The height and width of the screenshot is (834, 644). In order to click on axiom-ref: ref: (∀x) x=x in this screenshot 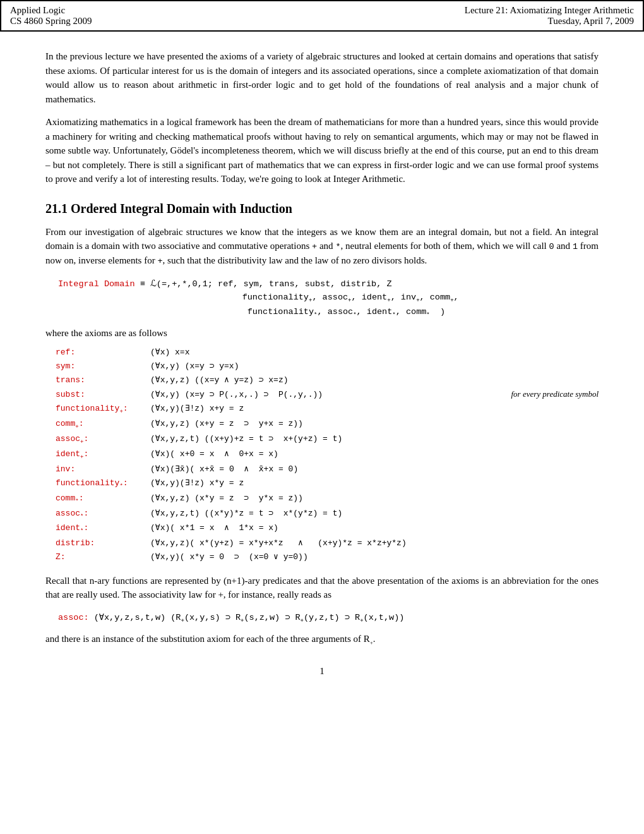, I will do `click(327, 353)`.